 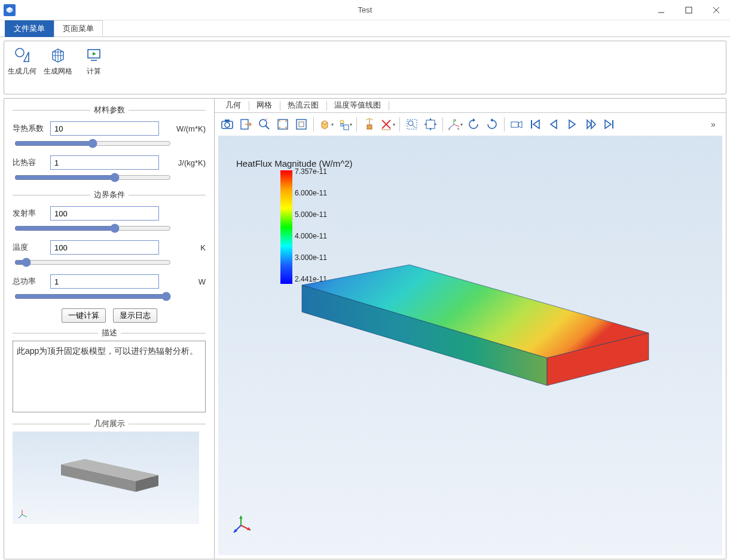 What do you see at coordinates (29, 29) in the screenshot?
I see `tab-file-menu: 文件菜单` at bounding box center [29, 29].